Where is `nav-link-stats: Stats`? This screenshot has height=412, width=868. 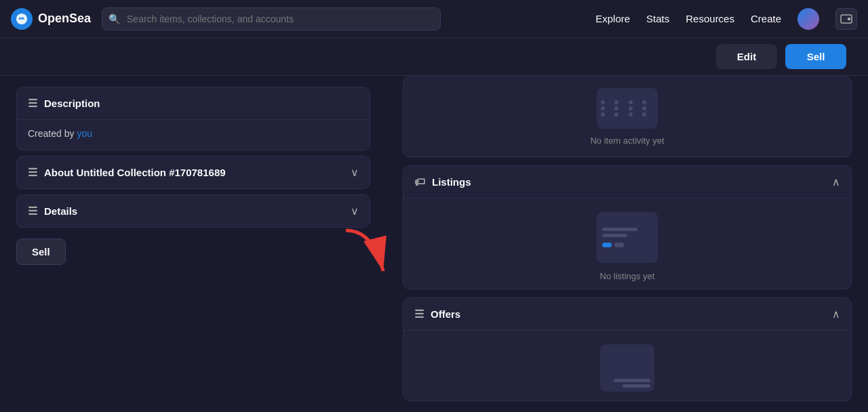
nav-link-stats: Stats is located at coordinates (658, 19).